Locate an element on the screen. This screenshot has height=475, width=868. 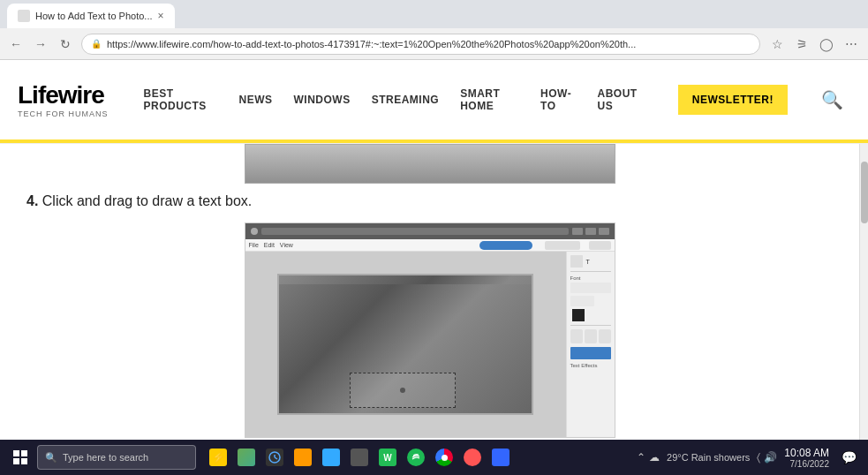
taskbar: 🔍 Type here to search ⚡ W is located at coordinates (434, 457).